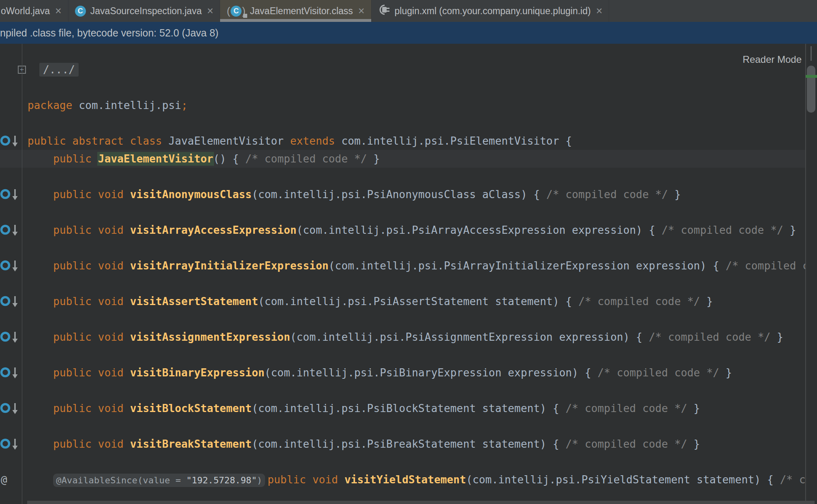 This screenshot has width=817, height=504. Describe the element at coordinates (191, 194) in the screenshot. I see `code-token: visitAnonymousClass` at that location.